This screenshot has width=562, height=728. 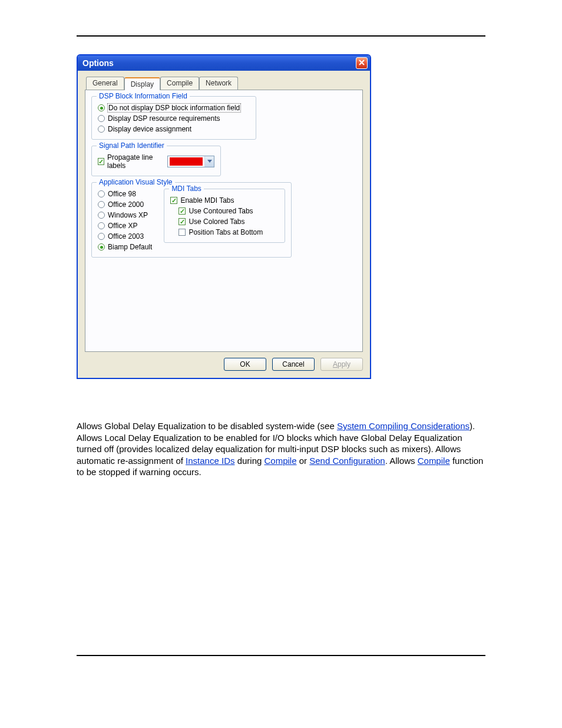 I want to click on text: during, so click(x=249, y=461).